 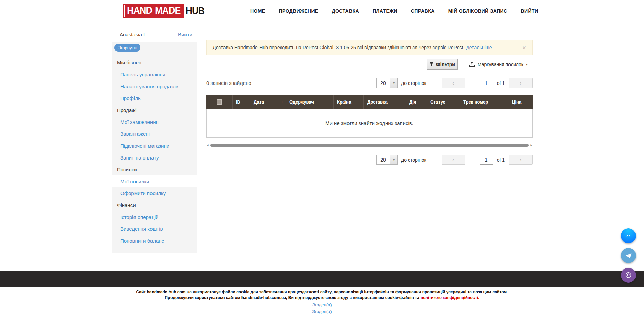 I want to click on sidebar-item-create-parcel: Оформити посилку, so click(x=155, y=193).